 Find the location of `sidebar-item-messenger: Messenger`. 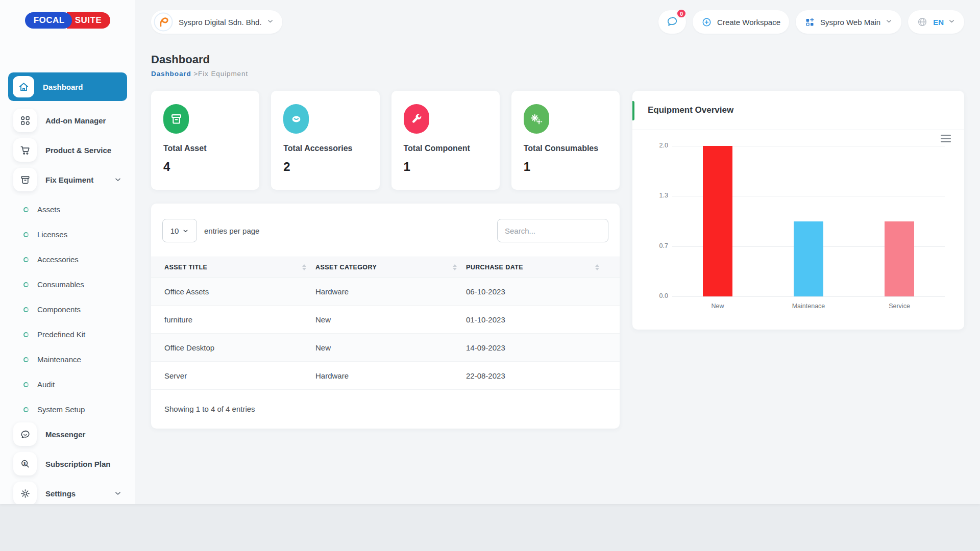

sidebar-item-messenger: Messenger is located at coordinates (67, 434).